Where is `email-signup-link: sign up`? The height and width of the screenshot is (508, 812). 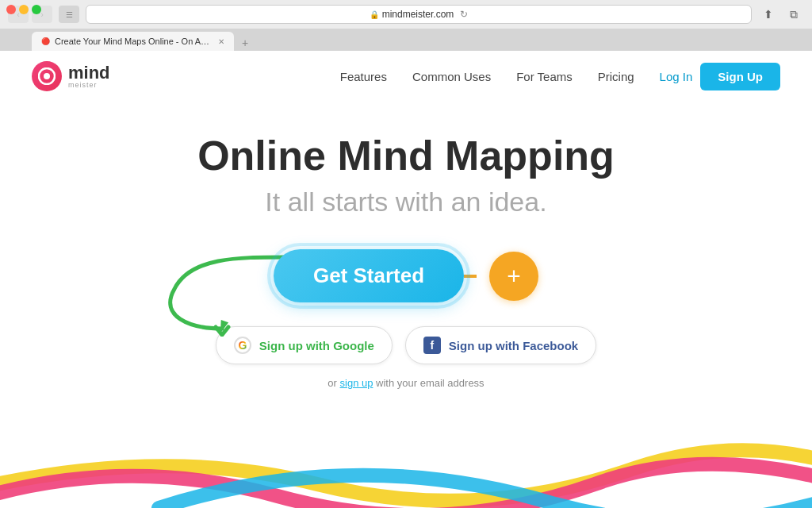 email-signup-link: sign up is located at coordinates (357, 383).